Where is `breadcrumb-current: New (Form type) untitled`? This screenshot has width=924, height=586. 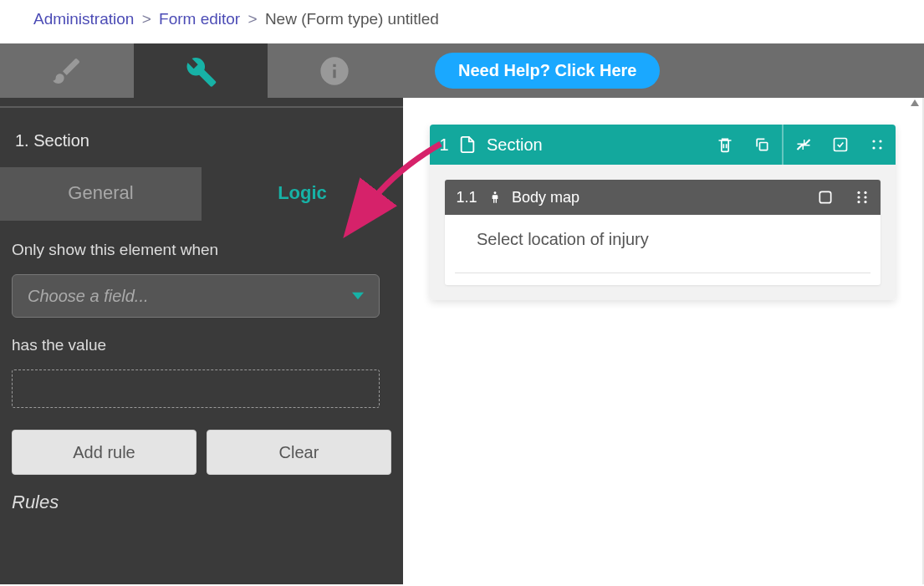 breadcrumb-current: New (Form type) untitled is located at coordinates (352, 18).